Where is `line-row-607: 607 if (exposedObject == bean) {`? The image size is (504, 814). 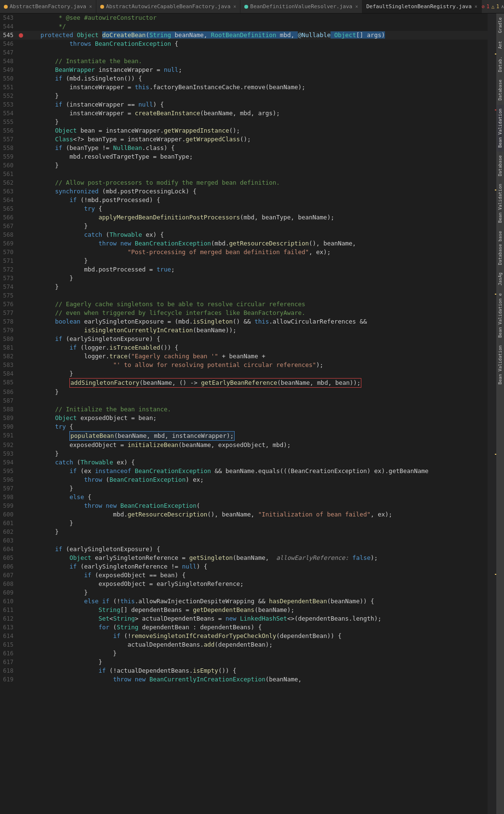
line-row-607: 607 if (exposedObject == bean) { is located at coordinates (244, 575).